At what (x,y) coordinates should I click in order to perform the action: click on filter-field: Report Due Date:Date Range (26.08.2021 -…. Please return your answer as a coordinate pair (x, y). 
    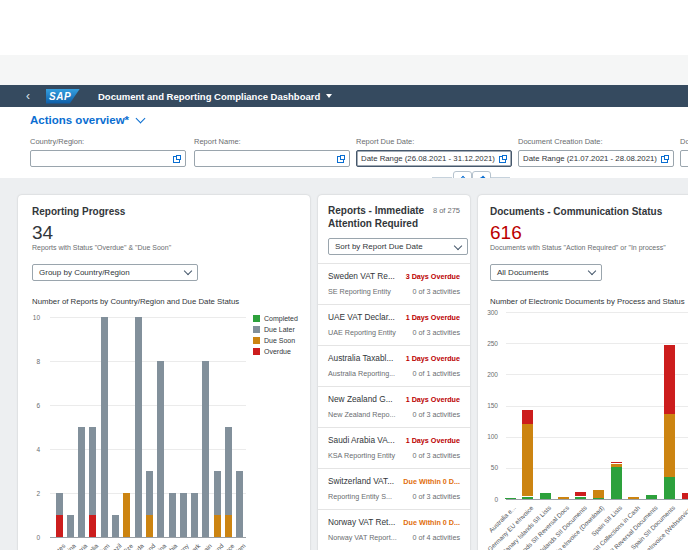
    Looking at the image, I should click on (434, 152).